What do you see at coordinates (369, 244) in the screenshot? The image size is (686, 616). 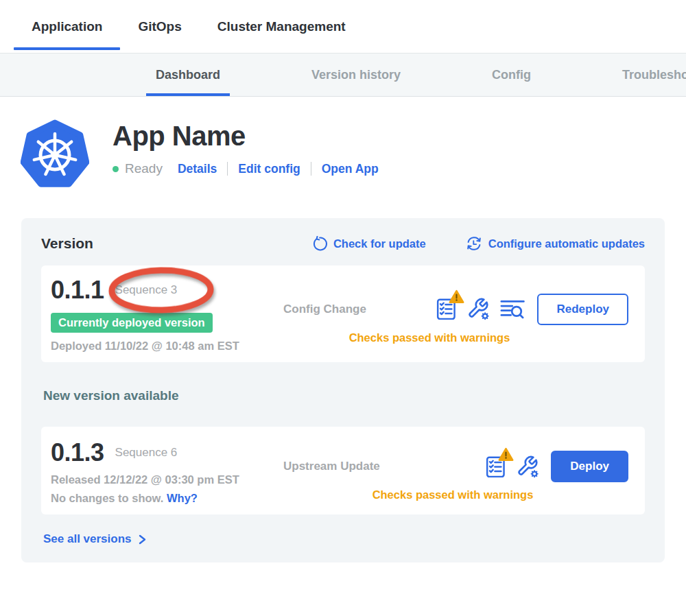 I see `check-for-update-button: Check for update` at bounding box center [369, 244].